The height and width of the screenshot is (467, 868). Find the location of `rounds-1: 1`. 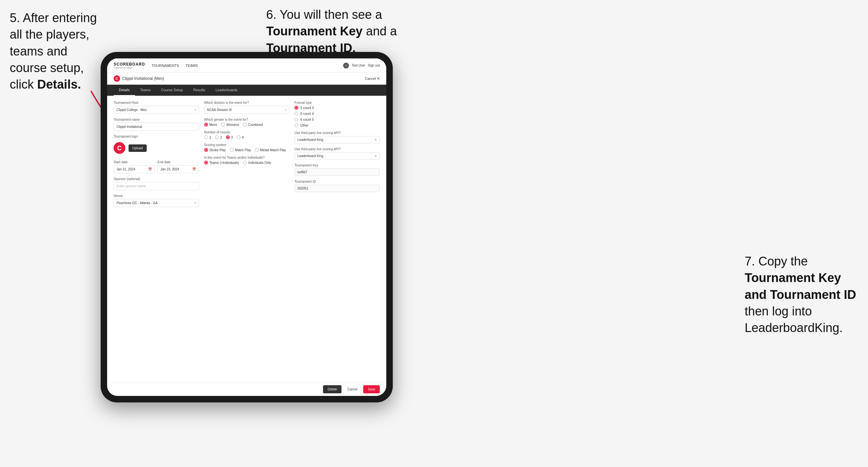

rounds-1: 1 is located at coordinates (208, 137).